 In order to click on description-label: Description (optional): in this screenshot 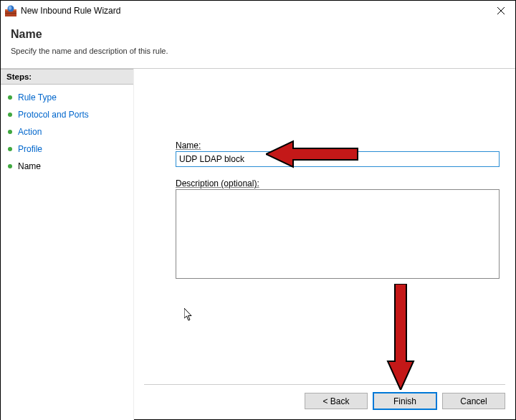, I will do `click(218, 183)`.